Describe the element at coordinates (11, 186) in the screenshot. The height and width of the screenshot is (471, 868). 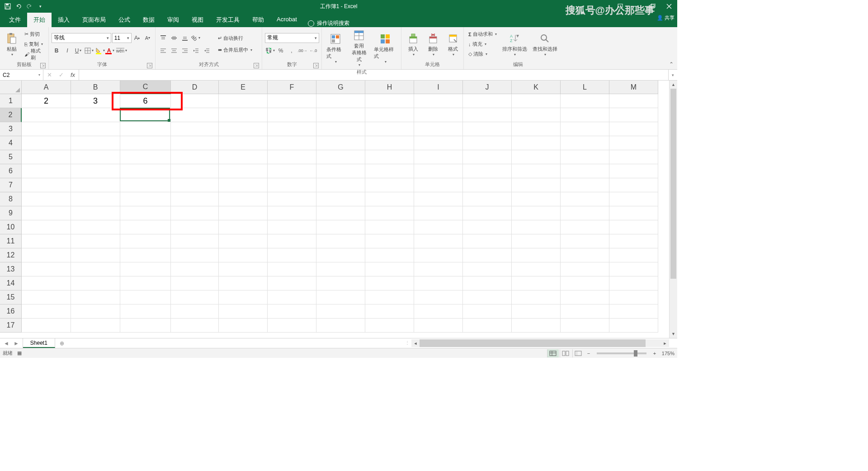
I see `row-header: 7` at that location.